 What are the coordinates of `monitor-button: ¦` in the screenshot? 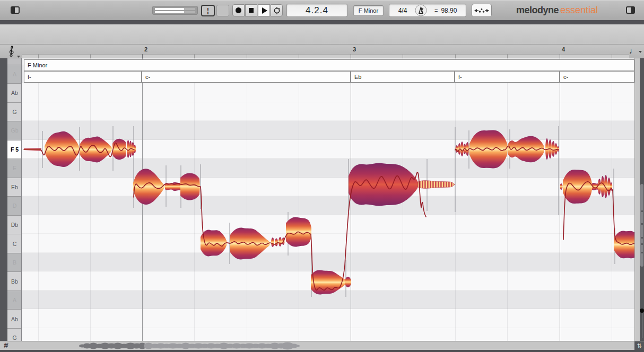 It's located at (208, 11).